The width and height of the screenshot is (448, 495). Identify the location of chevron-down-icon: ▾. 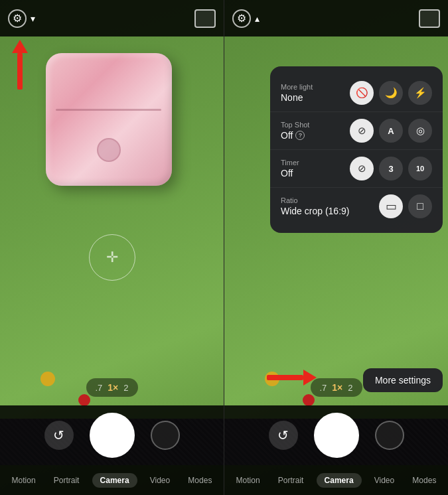
(33, 19).